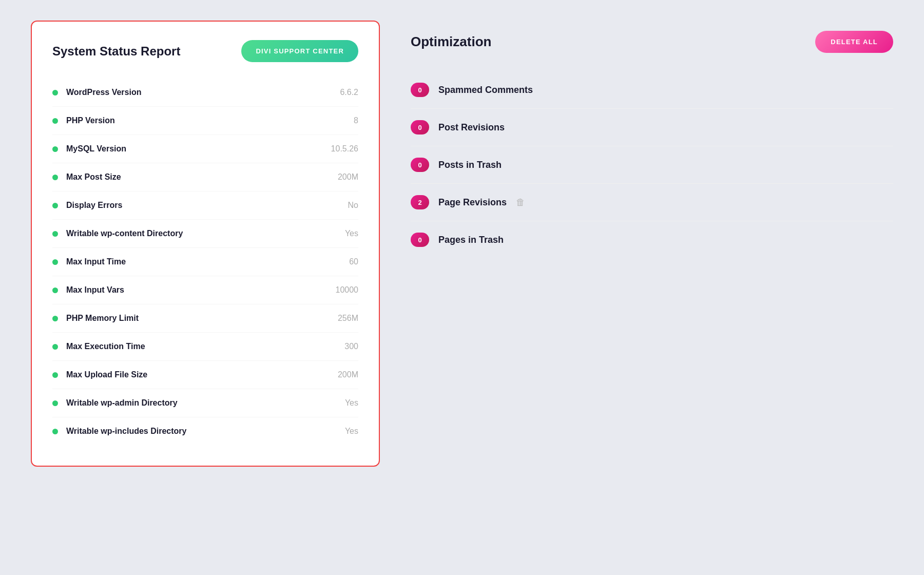 This screenshot has height=575, width=924. Describe the element at coordinates (94, 205) in the screenshot. I see `status-item-label: Display Errors` at that location.